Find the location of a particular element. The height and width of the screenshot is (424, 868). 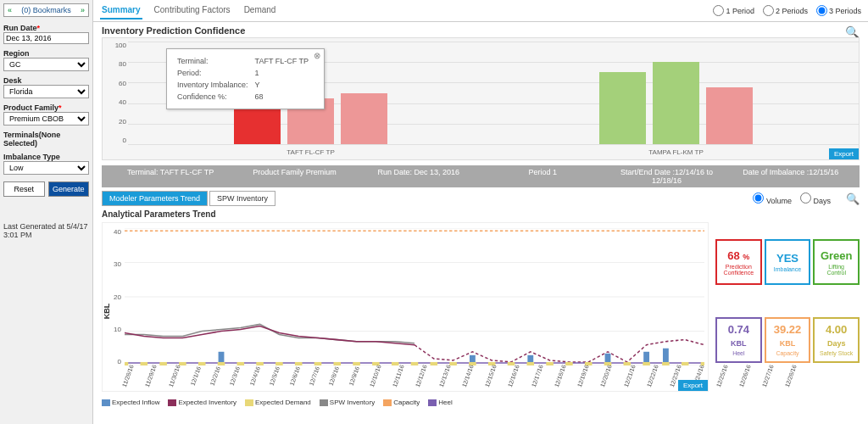

close-icon: ⊗ is located at coordinates (317, 56).